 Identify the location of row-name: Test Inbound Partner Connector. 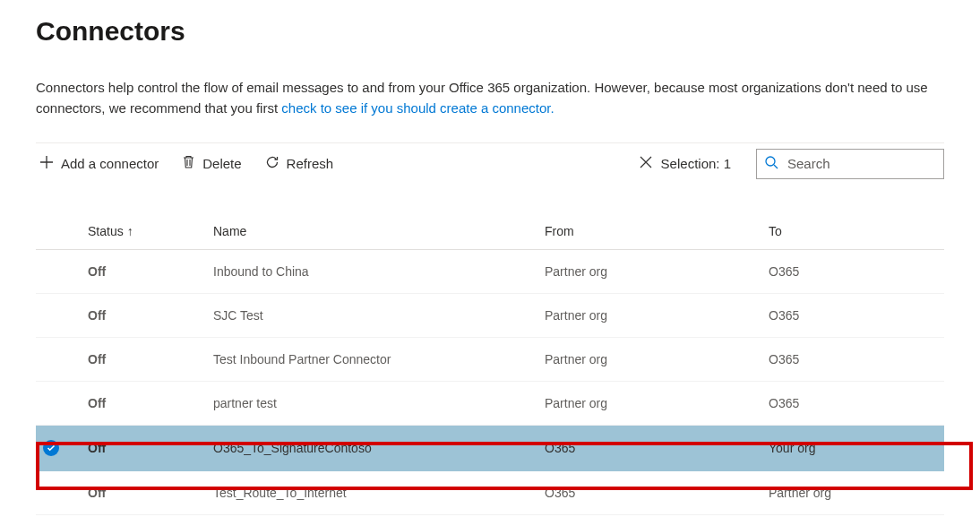
(372, 358).